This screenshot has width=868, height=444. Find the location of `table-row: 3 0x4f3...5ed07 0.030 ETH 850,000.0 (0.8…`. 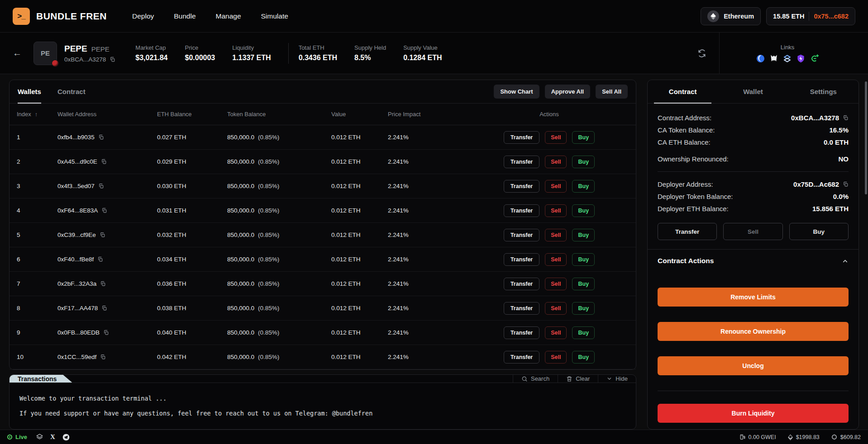

table-row: 3 0x4f3...5ed07 0.030 ETH 850,000.0 (0.8… is located at coordinates (323, 186).